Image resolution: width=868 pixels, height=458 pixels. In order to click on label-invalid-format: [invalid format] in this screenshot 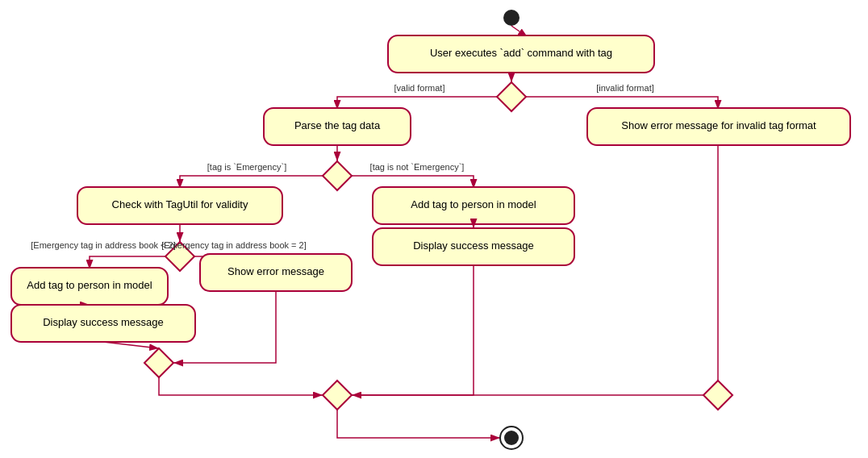, I will do `click(625, 88)`.